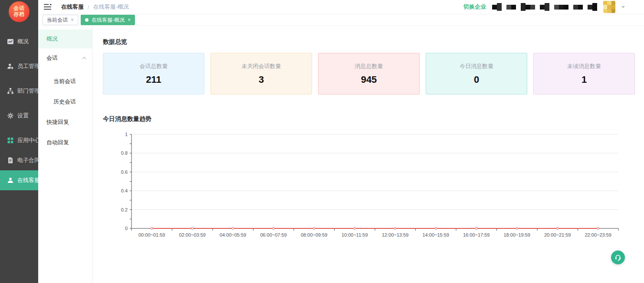 This screenshot has height=283, width=644. What do you see at coordinates (341, 20) in the screenshot?
I see `tab-bar: 当前会话 × 在线客服-概况 ×` at bounding box center [341, 20].